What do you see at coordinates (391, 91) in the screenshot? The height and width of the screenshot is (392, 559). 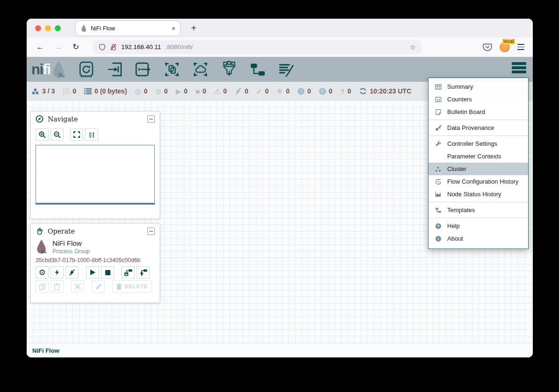 I see `last-refresh-time: 10:20:23 UTC` at bounding box center [391, 91].